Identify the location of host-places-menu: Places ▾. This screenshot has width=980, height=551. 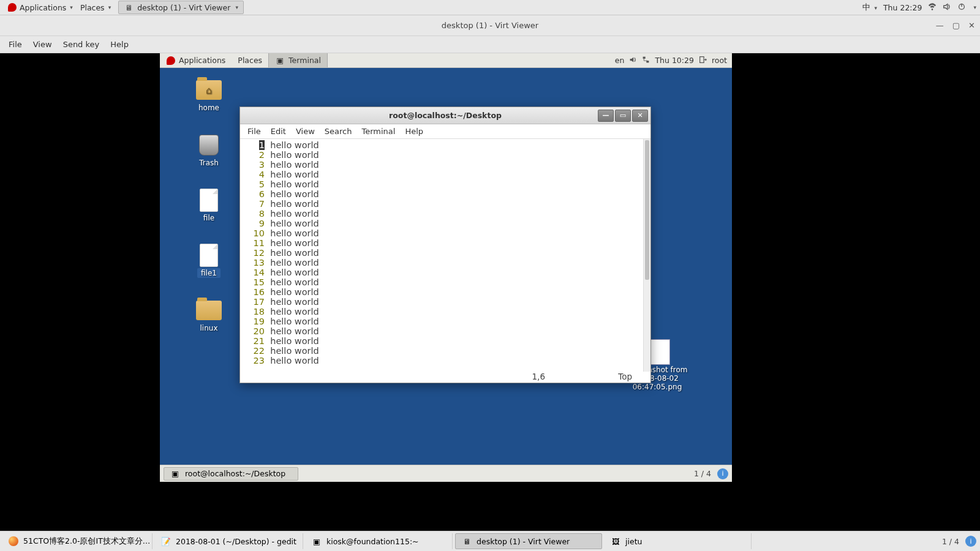
(96, 7).